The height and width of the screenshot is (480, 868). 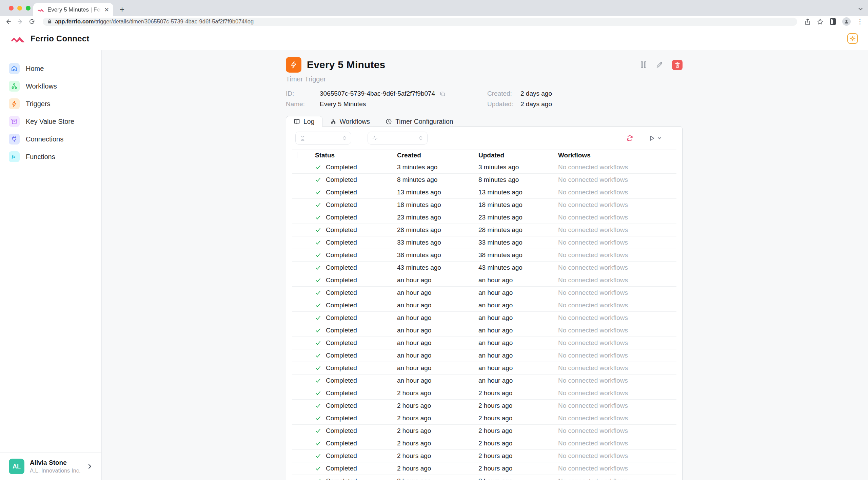 What do you see at coordinates (419, 121) in the screenshot?
I see `tab-timer-configuration: Timer Configuration` at bounding box center [419, 121].